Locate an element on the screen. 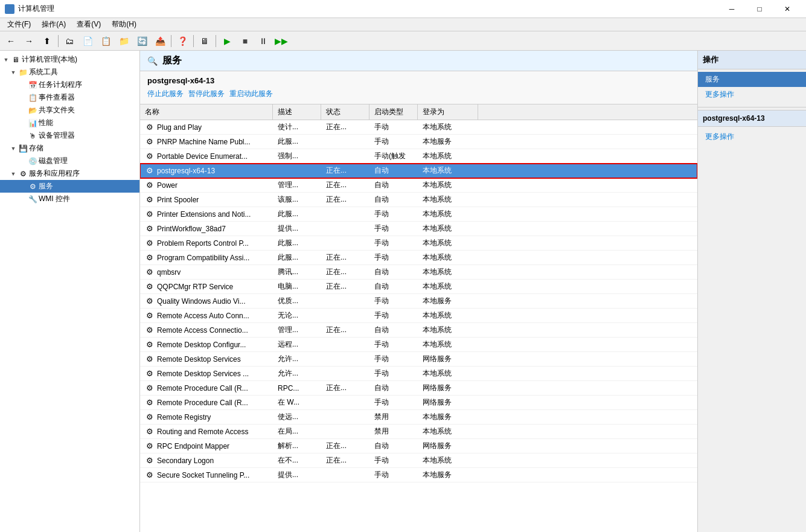  col-login: 登录为 is located at coordinates (448, 112).